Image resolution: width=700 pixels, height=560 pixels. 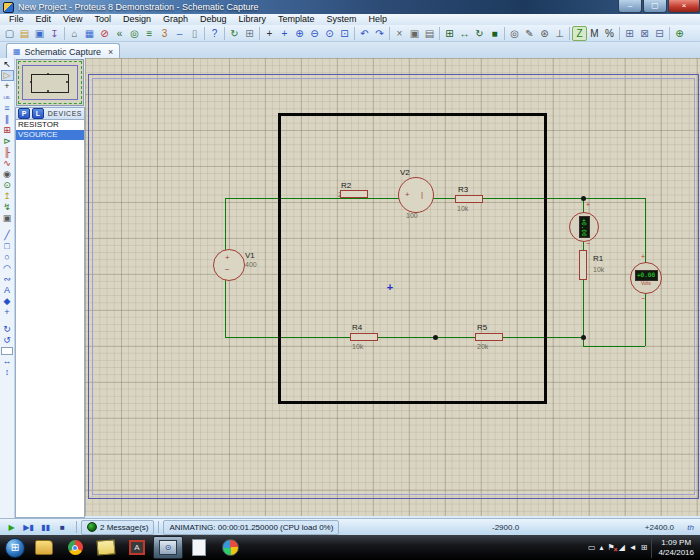 What do you see at coordinates (592, 548) in the screenshot?
I see `battery-icon: ▭` at bounding box center [592, 548].